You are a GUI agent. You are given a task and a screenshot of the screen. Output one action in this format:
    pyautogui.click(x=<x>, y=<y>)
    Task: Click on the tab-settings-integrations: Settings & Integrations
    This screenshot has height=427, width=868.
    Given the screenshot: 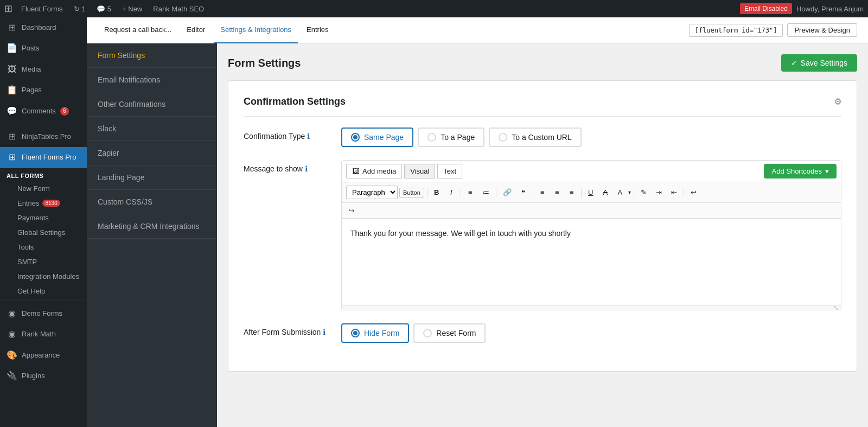 What is the action you would take?
    pyautogui.click(x=256, y=30)
    